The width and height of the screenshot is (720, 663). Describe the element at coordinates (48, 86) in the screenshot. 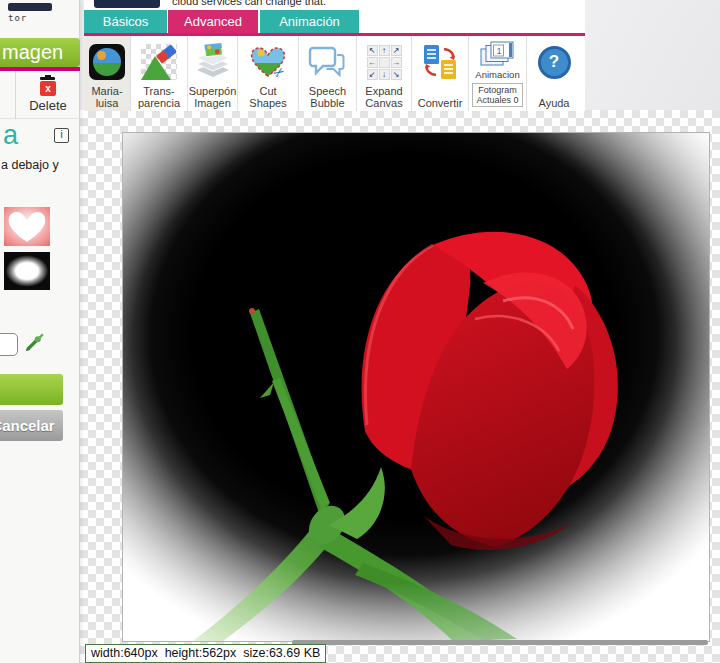

I see `trash-icon: x` at that location.